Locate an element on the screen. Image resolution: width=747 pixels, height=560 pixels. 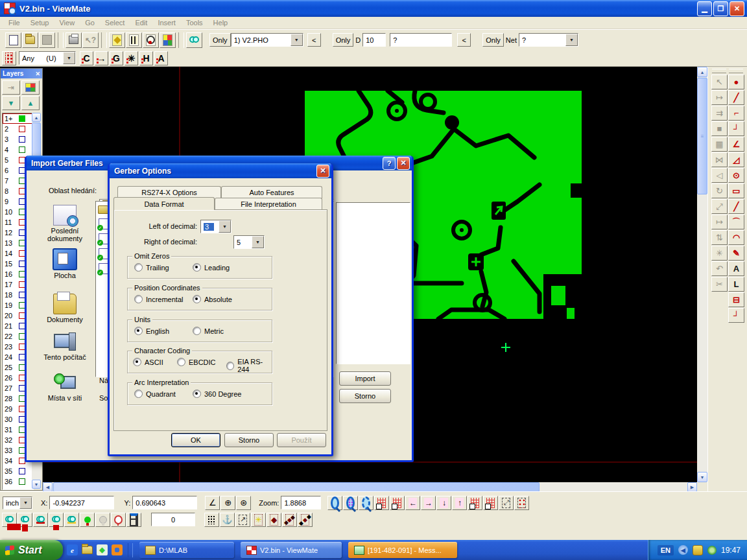
previous-dcode-button: < is located at coordinates (464, 40).